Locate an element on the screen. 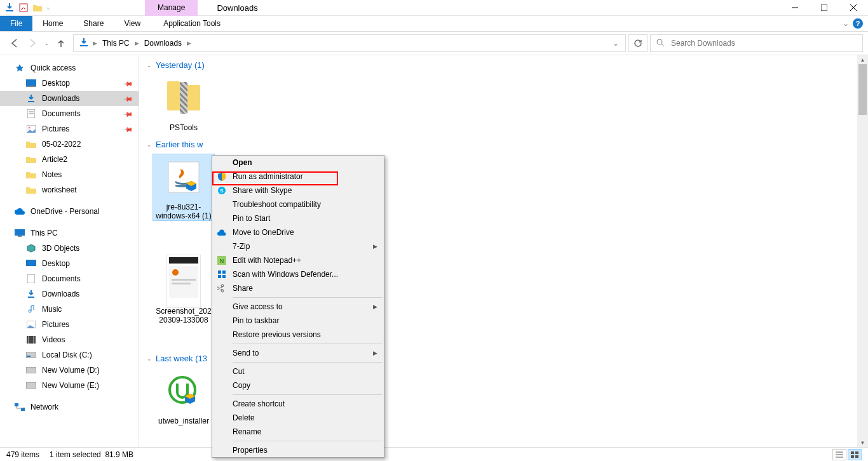 This screenshot has width=868, height=461. close-button is located at coordinates (853, 8).